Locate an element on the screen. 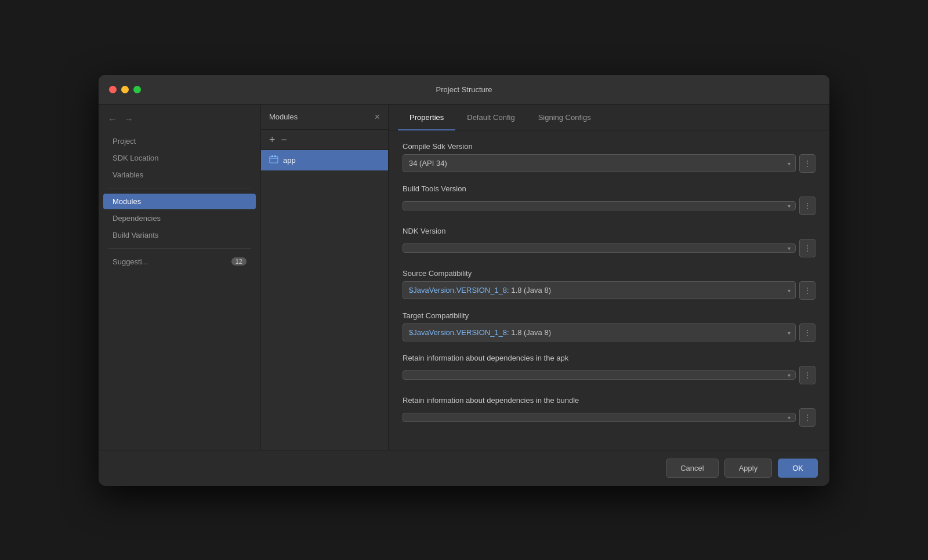  add-module-button: + is located at coordinates (273, 140).